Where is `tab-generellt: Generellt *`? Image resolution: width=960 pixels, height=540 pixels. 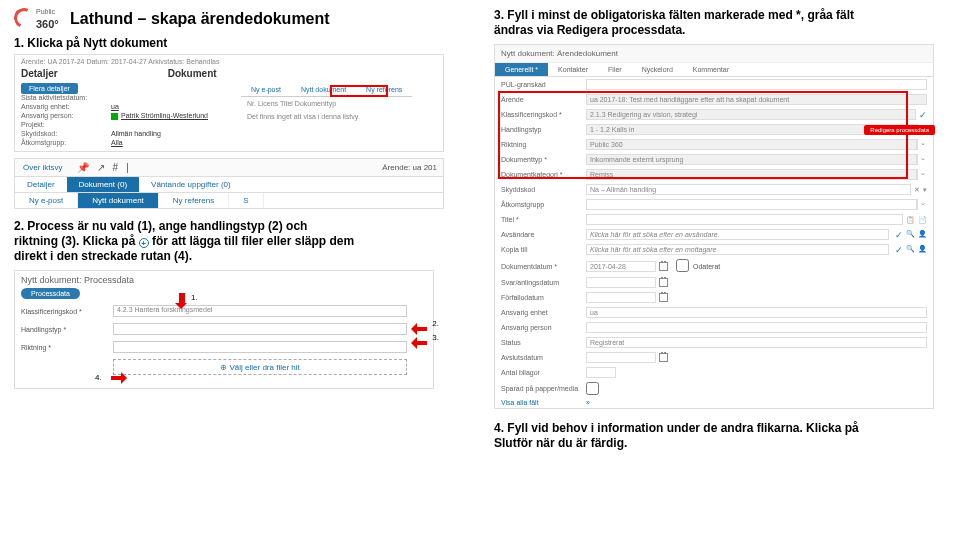 tab-generellt: Generellt * is located at coordinates (522, 70).